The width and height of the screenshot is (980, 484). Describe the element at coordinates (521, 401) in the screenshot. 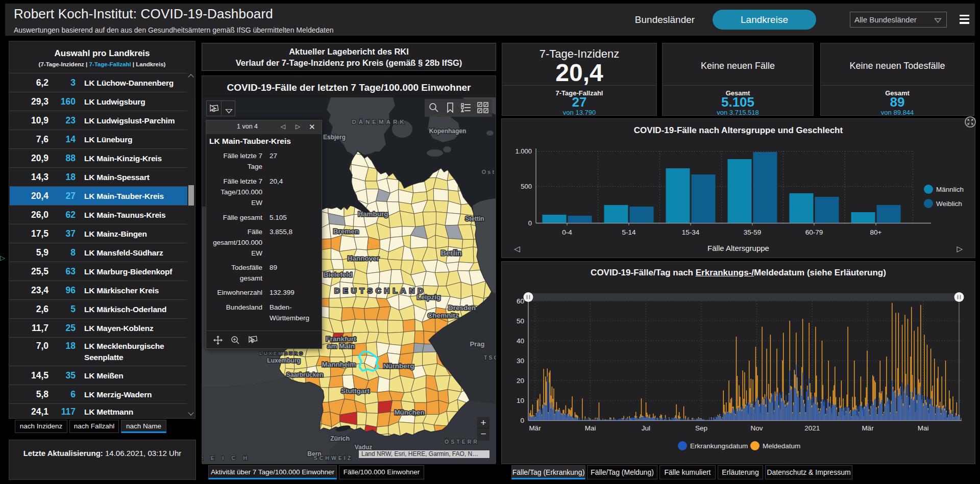

I see `svg-text: 10` at that location.